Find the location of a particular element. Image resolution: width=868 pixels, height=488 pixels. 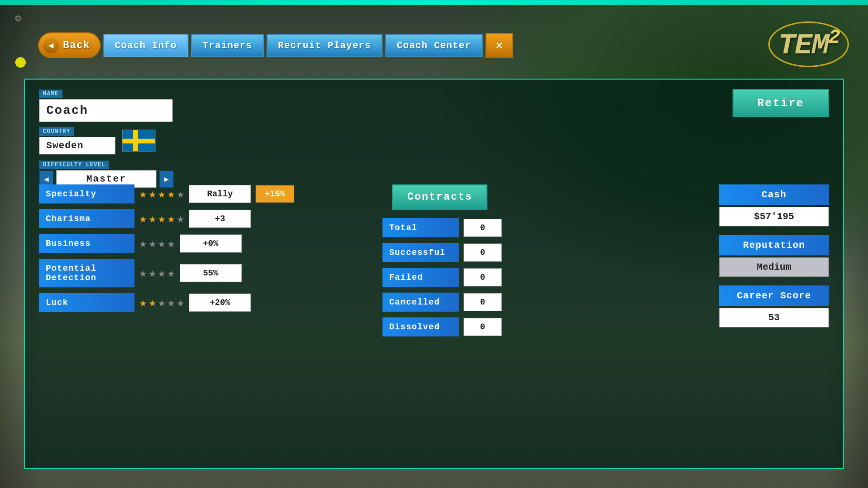

potential-detection-label: Potential Detection is located at coordinates (87, 273).